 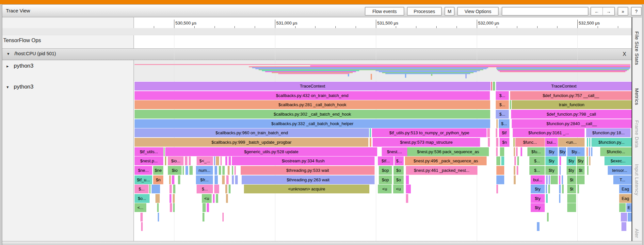 I want to click on flame-segment: num..., so click(x=204, y=171).